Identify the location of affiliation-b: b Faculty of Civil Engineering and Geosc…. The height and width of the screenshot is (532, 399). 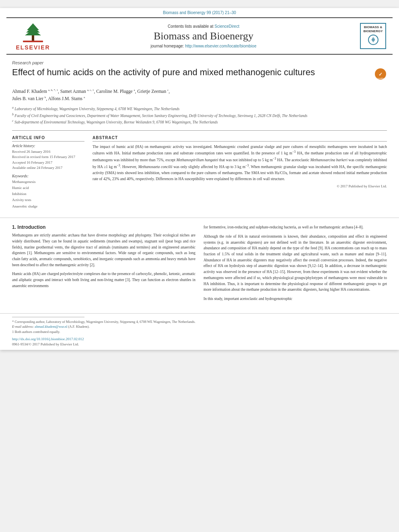
(200, 115).